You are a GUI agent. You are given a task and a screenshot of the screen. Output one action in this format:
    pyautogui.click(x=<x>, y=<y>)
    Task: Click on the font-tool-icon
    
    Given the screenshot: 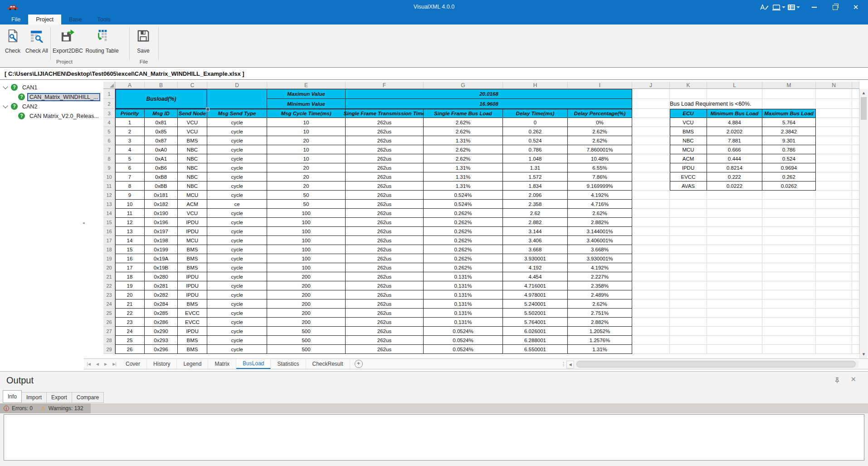 What is the action you would take?
    pyautogui.click(x=764, y=7)
    